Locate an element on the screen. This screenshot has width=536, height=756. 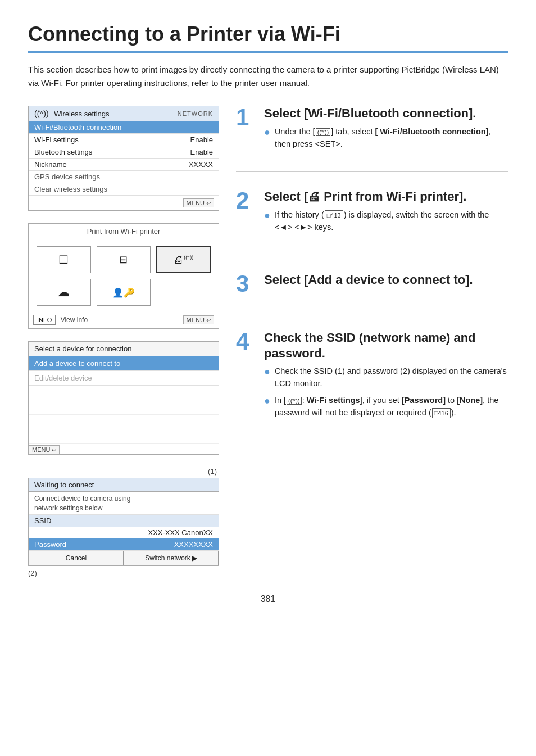
panel1-menu-btn: MENU ↩ is located at coordinates (199, 203).